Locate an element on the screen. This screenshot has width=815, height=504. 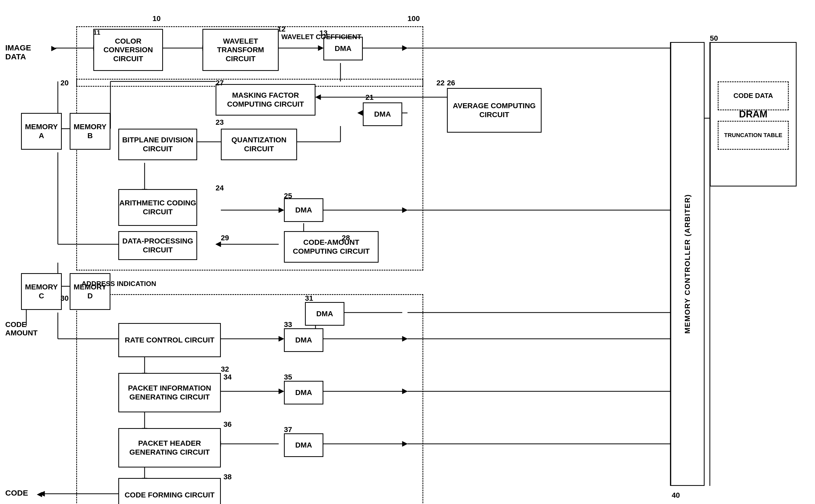
num-40: 40 is located at coordinates (676, 495).